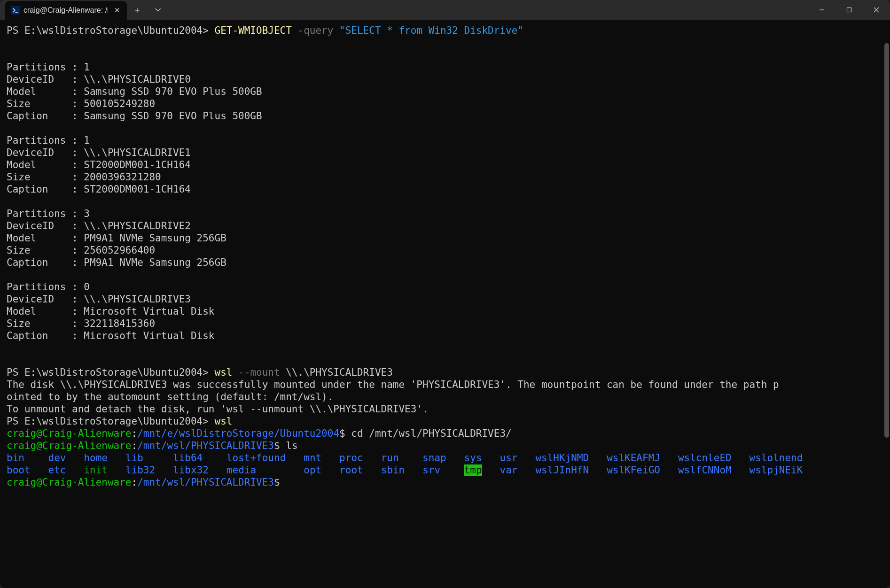  I want to click on scroll-thumb, so click(887, 240).